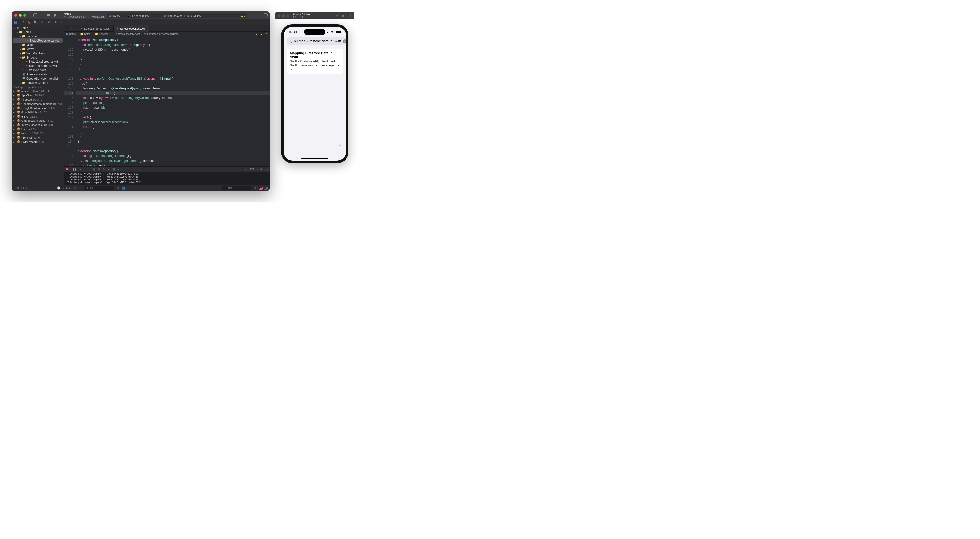 This screenshot has height=539, width=980. What do you see at coordinates (38, 91) in the screenshot?
I see `package-dependency: ▸📦abseil 1.2024011601.1` at bounding box center [38, 91].